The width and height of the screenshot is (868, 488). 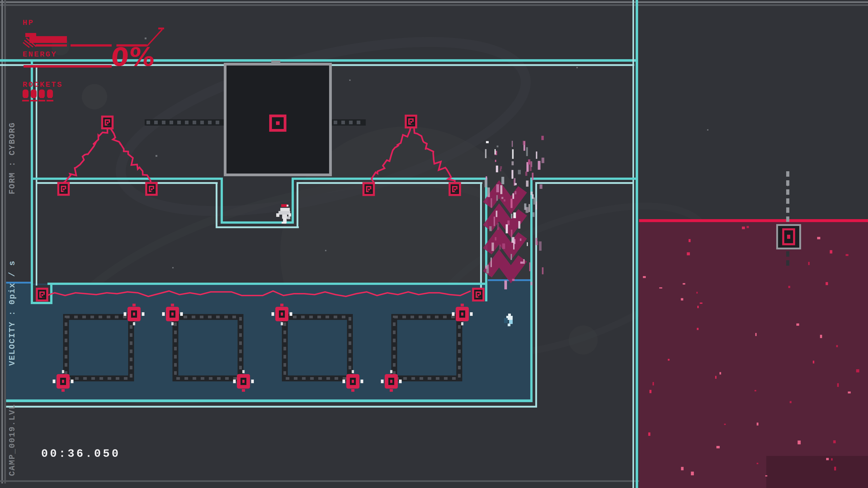 What do you see at coordinates (42, 85) in the screenshot?
I see `rockets-label: ROCKETS` at bounding box center [42, 85].